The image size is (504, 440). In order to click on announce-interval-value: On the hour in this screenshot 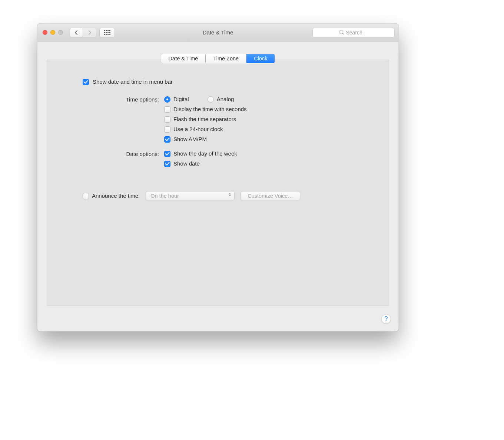, I will do `click(165, 196)`.